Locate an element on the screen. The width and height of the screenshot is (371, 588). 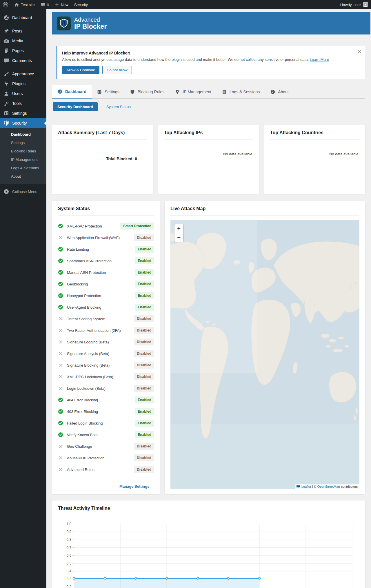
status-label: Manual ASN Protection is located at coordinates (86, 272).